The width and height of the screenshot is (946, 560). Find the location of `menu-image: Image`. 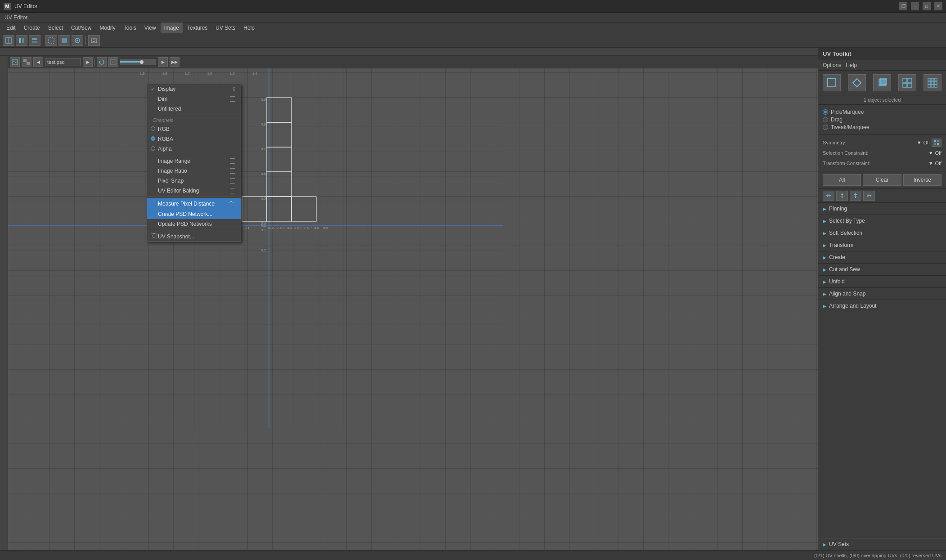

menu-image: Image is located at coordinates (172, 28).